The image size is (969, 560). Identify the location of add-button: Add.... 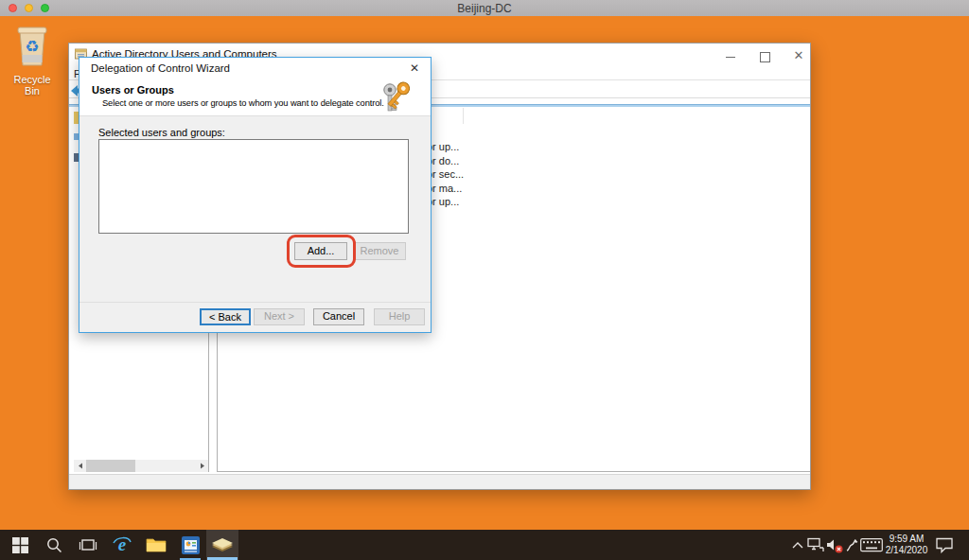
(321, 252).